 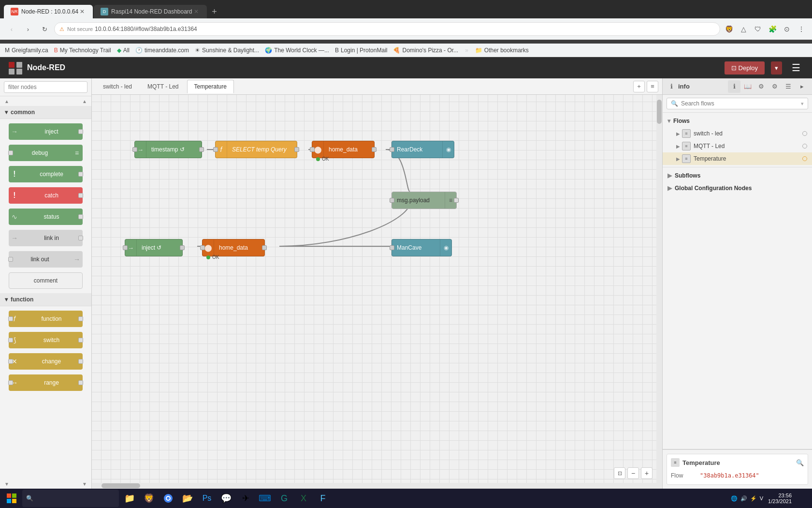 I want to click on palette-node-catch: ! catch, so click(x=45, y=195).